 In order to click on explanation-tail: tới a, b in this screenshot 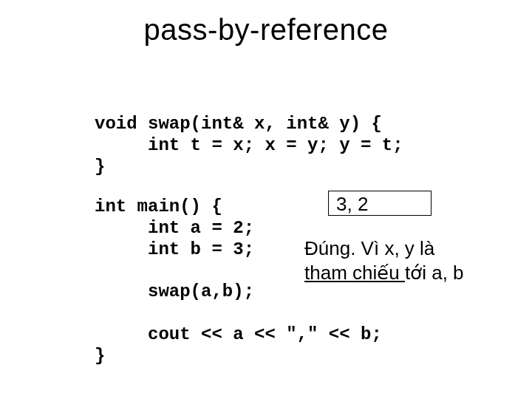, I will do `click(434, 273)`.